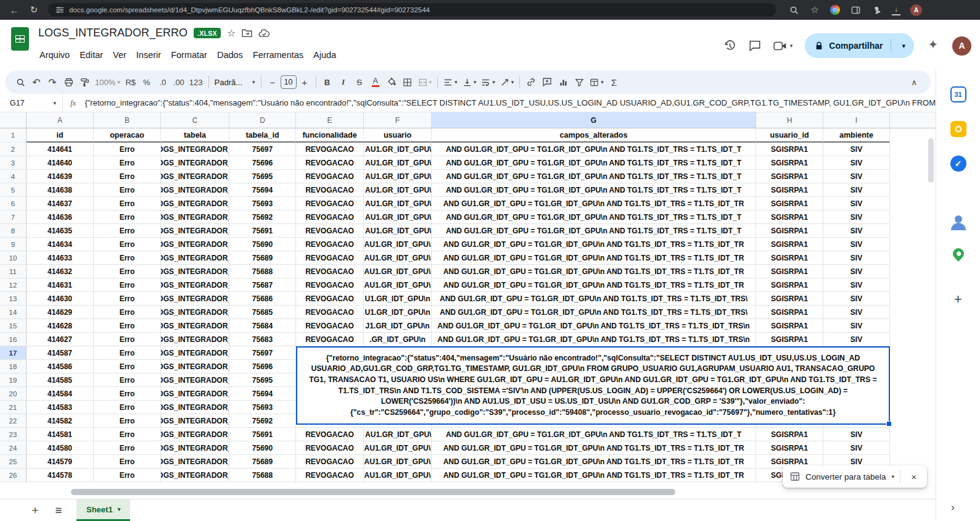  I want to click on row-header-17: 17, so click(14, 353).